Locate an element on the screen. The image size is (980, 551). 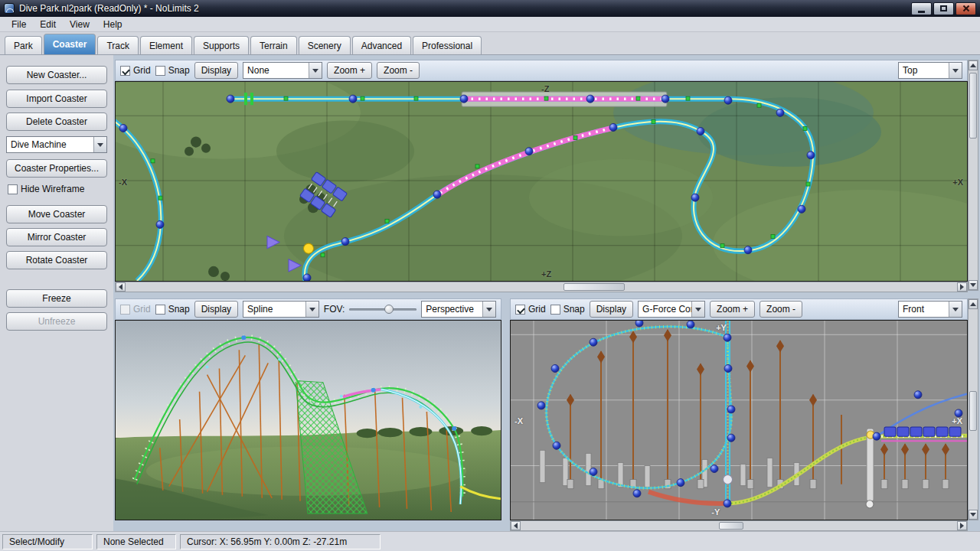
status-mode: Select/Modify is located at coordinates (47, 542).